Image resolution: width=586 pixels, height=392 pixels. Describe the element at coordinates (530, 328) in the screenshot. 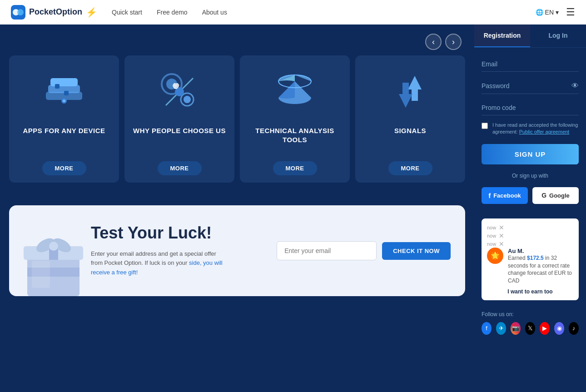

I see `twitter-x-social-icon: 𝕏` at that location.